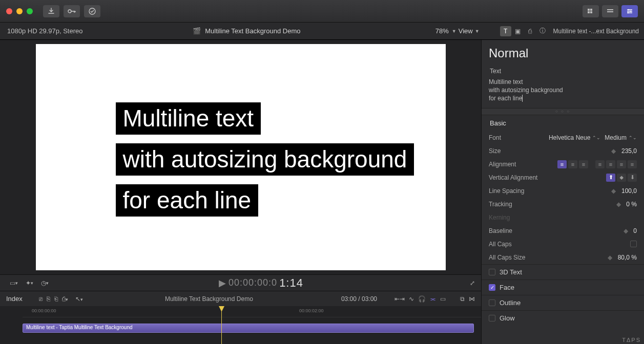 The image size is (644, 344). Describe the element at coordinates (492, 303) in the screenshot. I see `outline-checkbox` at that location.